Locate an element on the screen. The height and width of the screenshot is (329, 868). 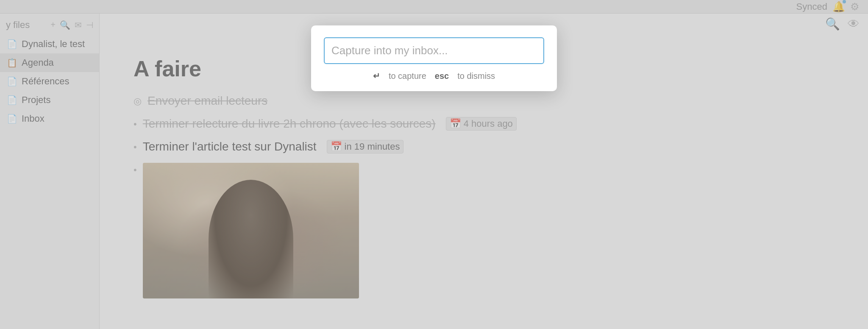
capture-modal: ↵ to capture esc to dismiss is located at coordinates (434, 59).